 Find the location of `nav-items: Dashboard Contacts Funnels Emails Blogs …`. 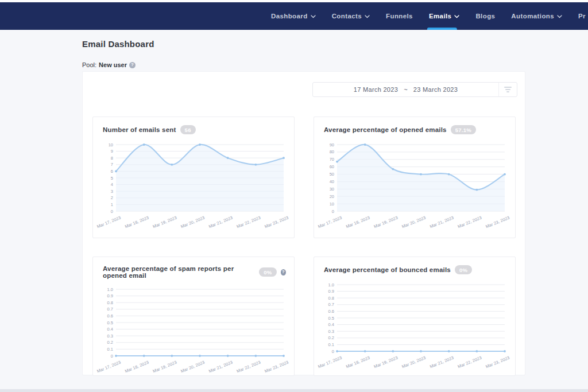

nav-items: Dashboard Contacts Funnels Emails Blogs … is located at coordinates (430, 16).